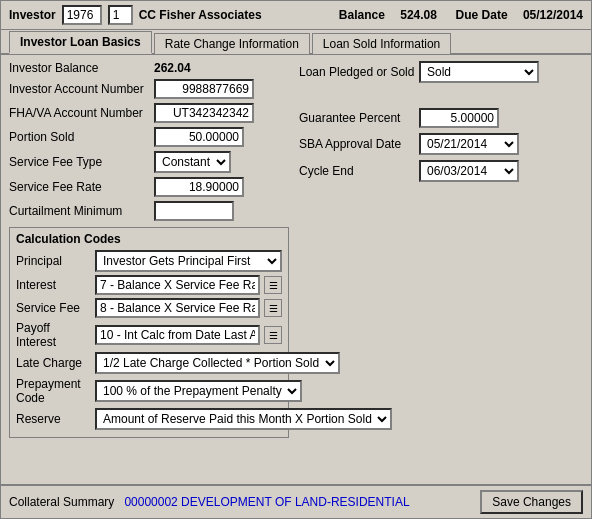 The height and width of the screenshot is (519, 592). Describe the element at coordinates (441, 72) in the screenshot. I see `loan-pledged-row: Loan Pledged or Sold Sold Pledged None` at that location.